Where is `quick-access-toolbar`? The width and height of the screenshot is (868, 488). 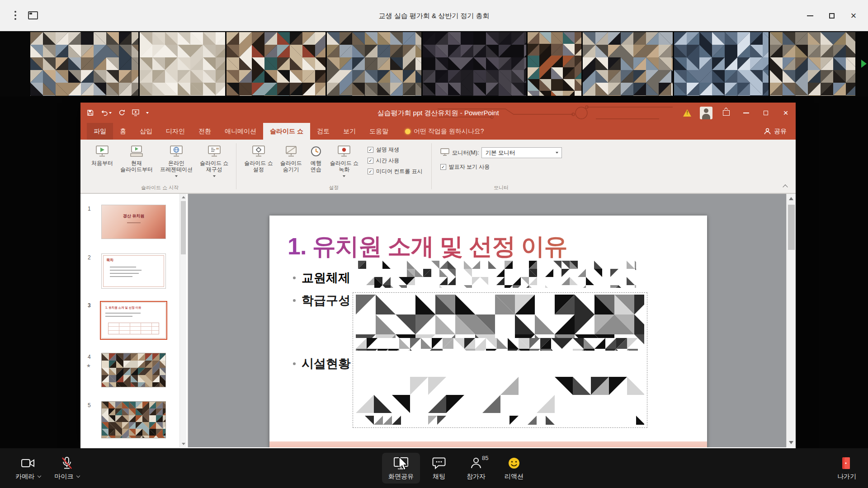
quick-access-toolbar is located at coordinates (118, 113).